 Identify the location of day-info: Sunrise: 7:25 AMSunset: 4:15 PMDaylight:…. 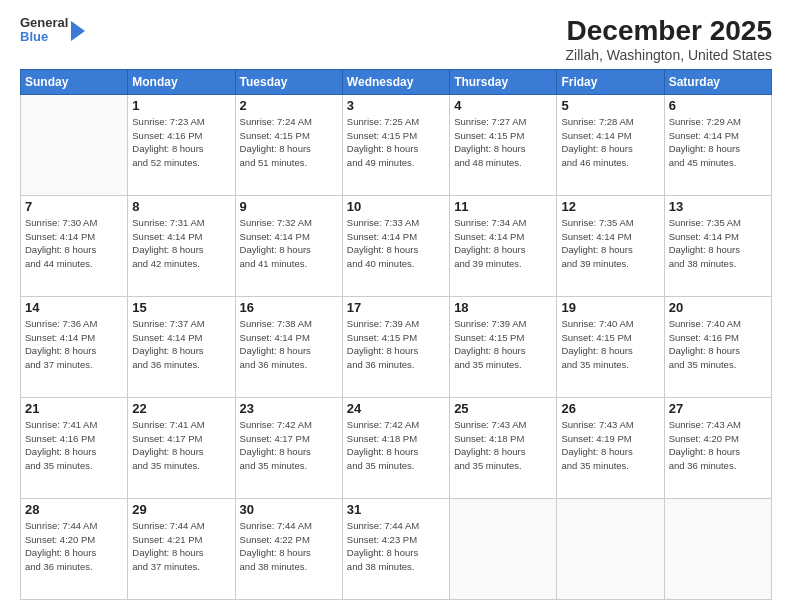
(396, 142).